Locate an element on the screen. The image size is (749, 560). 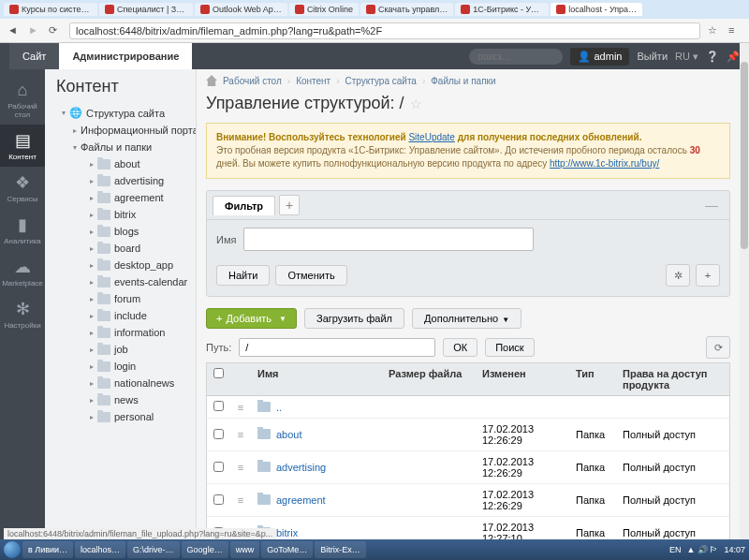
add-icon: + is located at coordinates (708, 275).